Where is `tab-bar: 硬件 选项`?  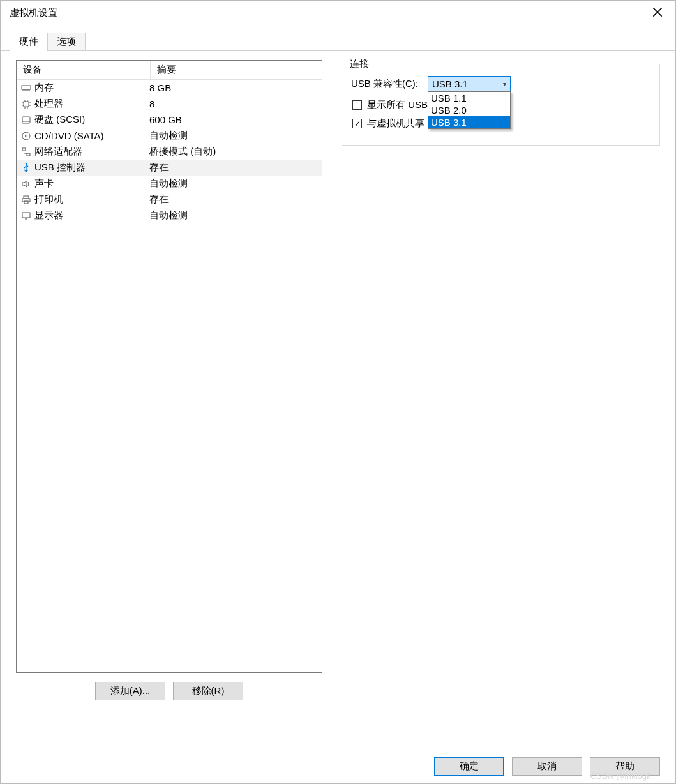
tab-bar: 硬件 选项 is located at coordinates (338, 38).